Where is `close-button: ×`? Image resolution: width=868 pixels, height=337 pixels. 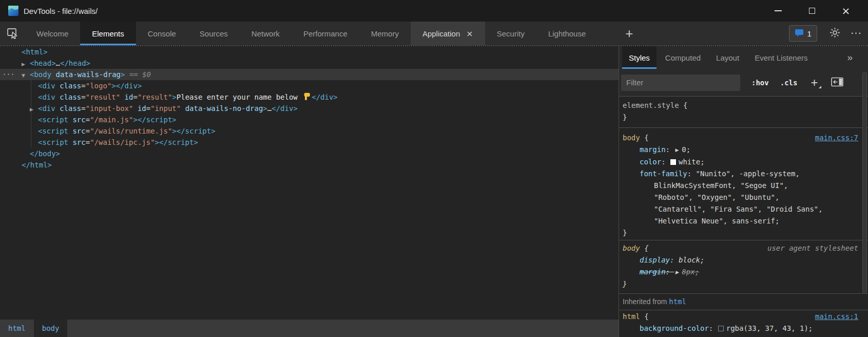 close-button: × is located at coordinates (846, 11).